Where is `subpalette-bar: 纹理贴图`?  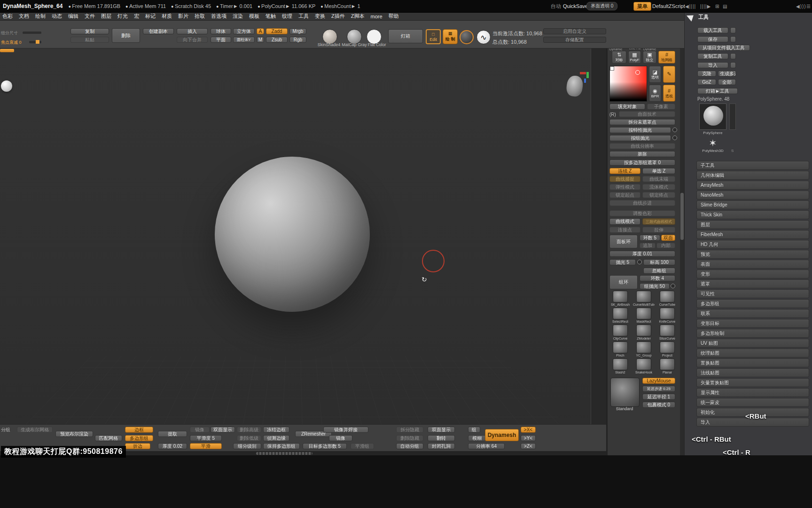 subpalette-bar: 纹理贴图 is located at coordinates (753, 353).